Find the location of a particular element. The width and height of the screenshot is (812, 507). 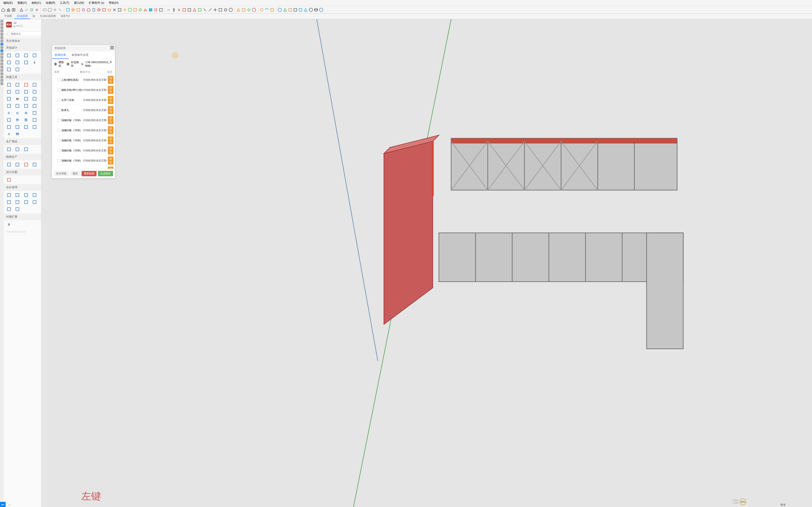

wintab-close-icon: × is located at coordinates (9, 505).